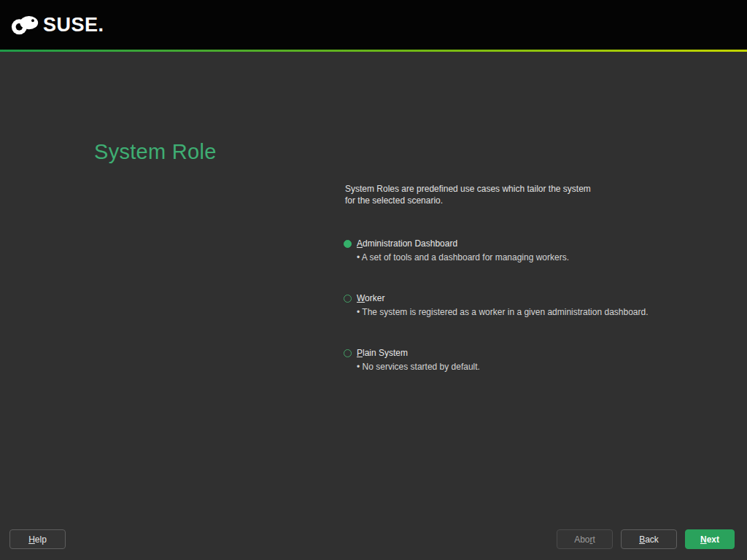  What do you see at coordinates (155, 152) in the screenshot?
I see `page-title: System Role` at bounding box center [155, 152].